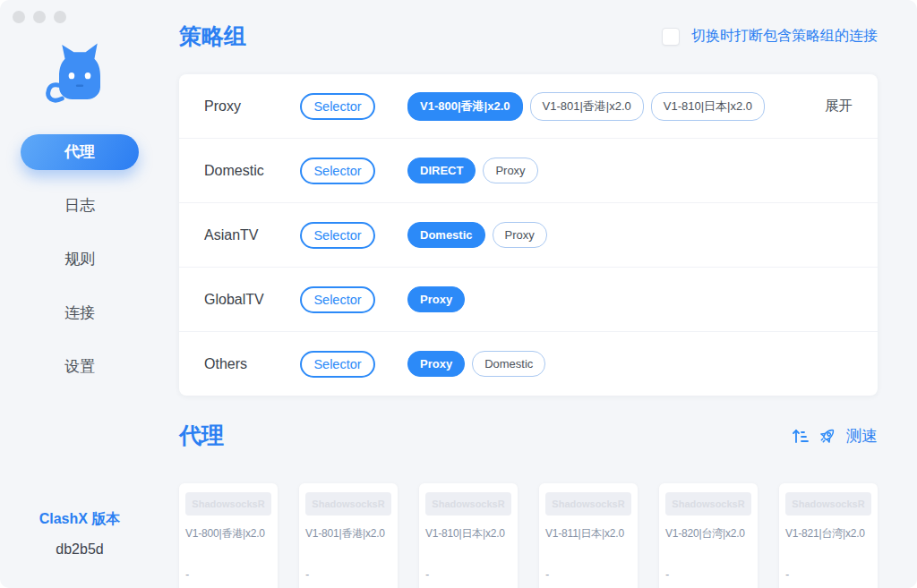 Image resolution: width=917 pixels, height=588 pixels. Describe the element at coordinates (528, 106) in the screenshot. I see `policy-group-row-proxy: Proxy Selector V1-800|香港|x2.0 V1-801|香港|…` at that location.